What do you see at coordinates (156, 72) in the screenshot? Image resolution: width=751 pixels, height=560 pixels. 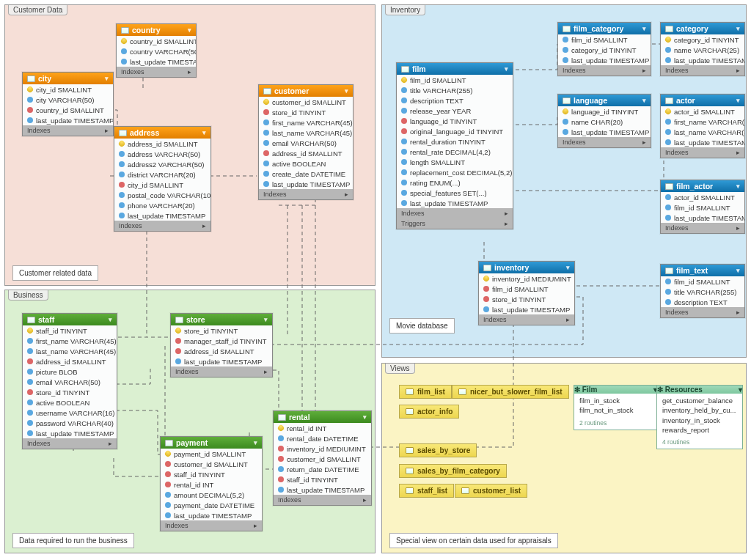 I see `entity-country-indexes: Indexes▸` at bounding box center [156, 72].